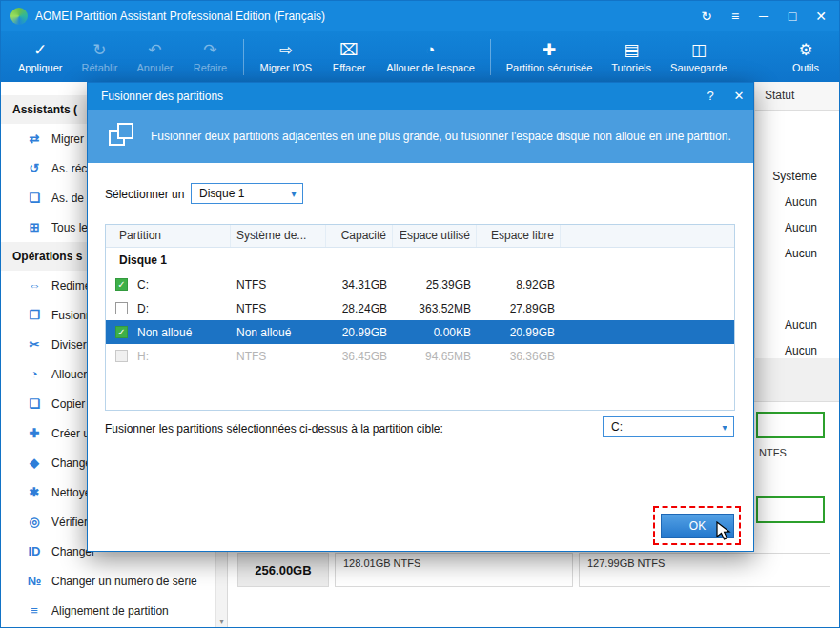 The image size is (840, 628). I want to click on table-header: Partition Système de... Capacité Espace …, so click(420, 236).